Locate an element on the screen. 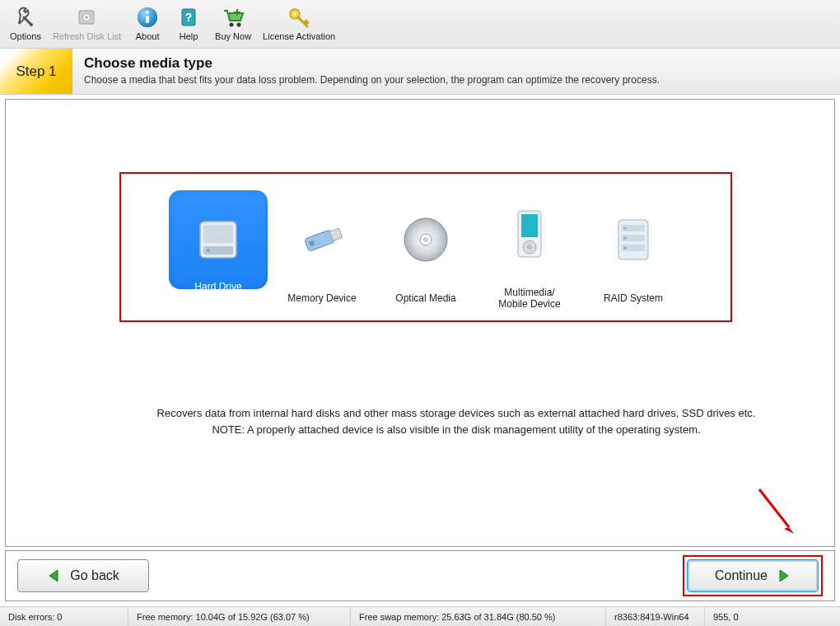 The image size is (840, 626). status-cursor-pos: 955, 0 is located at coordinates (772, 616).